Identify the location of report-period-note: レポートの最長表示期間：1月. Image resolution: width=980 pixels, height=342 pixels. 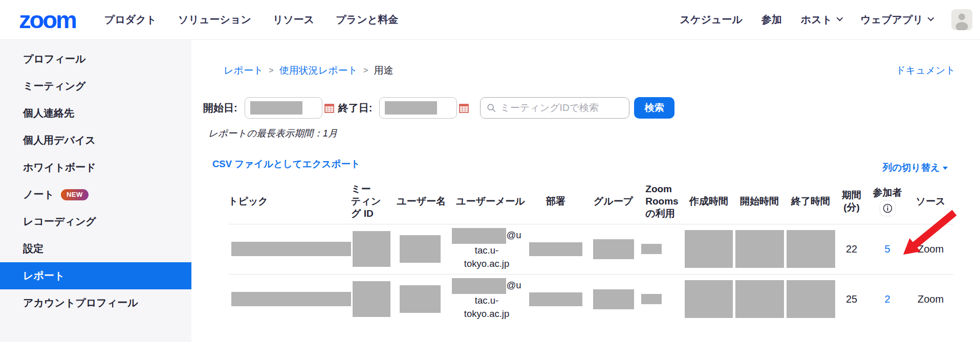
(273, 133).